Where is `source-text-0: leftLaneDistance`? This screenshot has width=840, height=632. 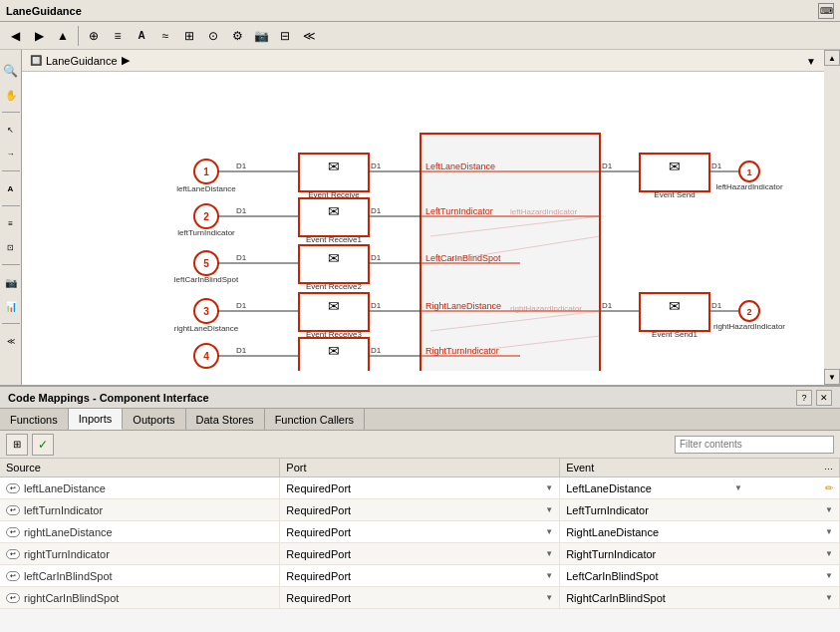 source-text-0: leftLaneDistance is located at coordinates (65, 488).